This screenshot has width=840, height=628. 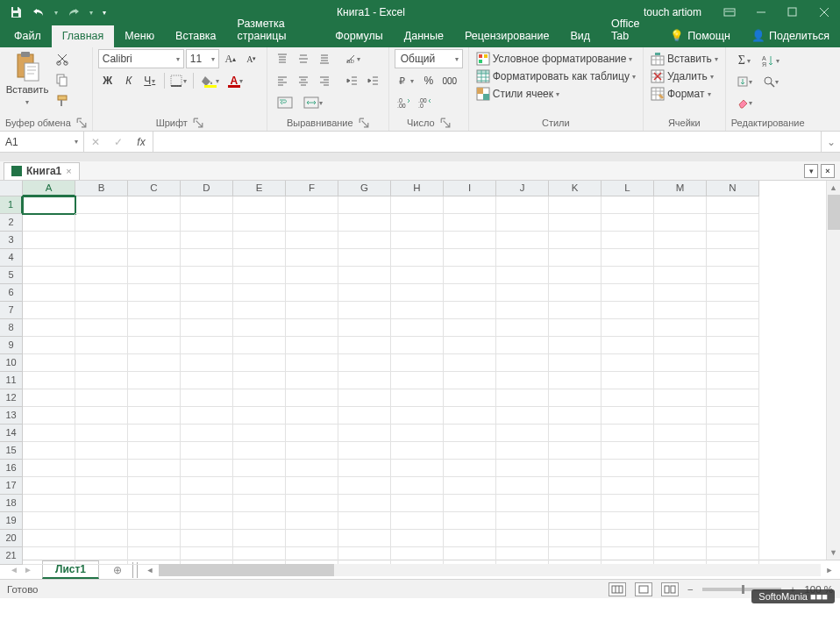 What do you see at coordinates (352, 81) in the screenshot?
I see `decrease-indent-button` at bounding box center [352, 81].